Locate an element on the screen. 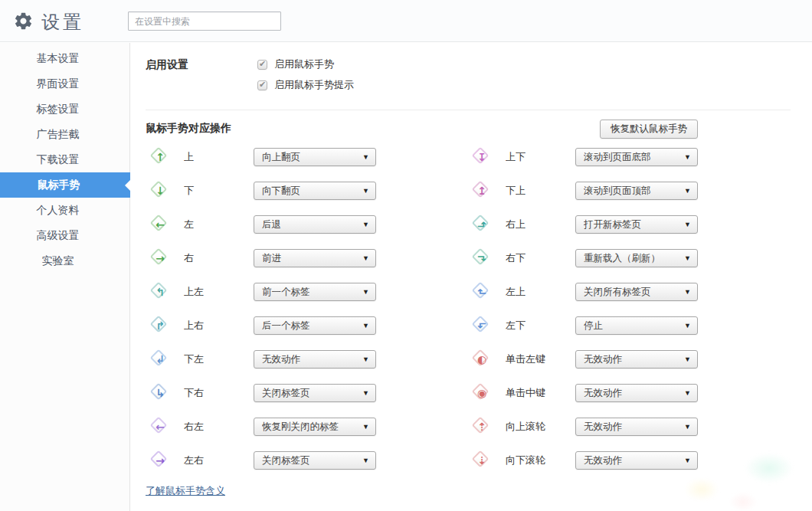  gesture-label: 下左 is located at coordinates (219, 359).